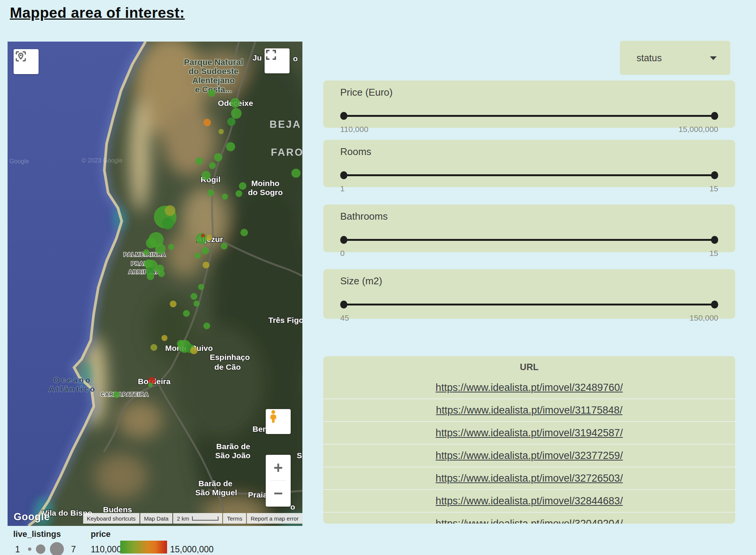 This screenshot has width=756, height=555. I want to click on terms-link: Terms, so click(234, 518).